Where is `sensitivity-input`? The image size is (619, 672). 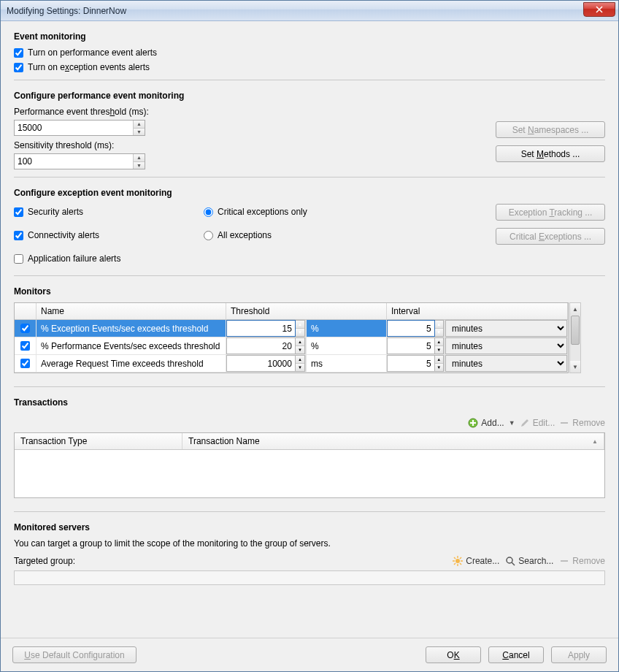
sensitivity-input is located at coordinates (74, 161).